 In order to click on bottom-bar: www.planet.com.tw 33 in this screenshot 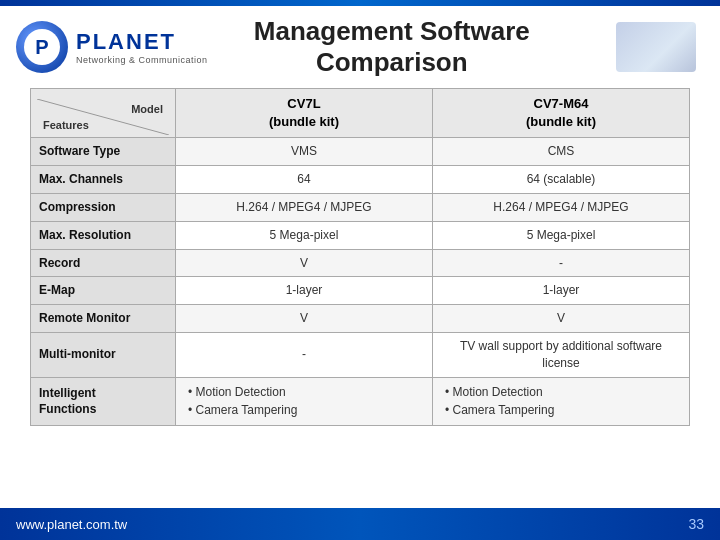, I will do `click(360, 524)`.